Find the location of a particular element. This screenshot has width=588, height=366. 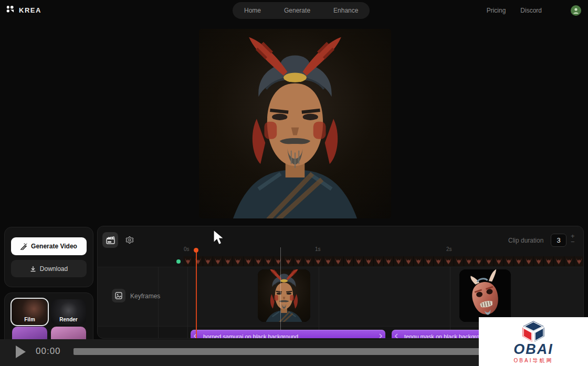

clip-trim-left-icon is located at coordinates (396, 336).